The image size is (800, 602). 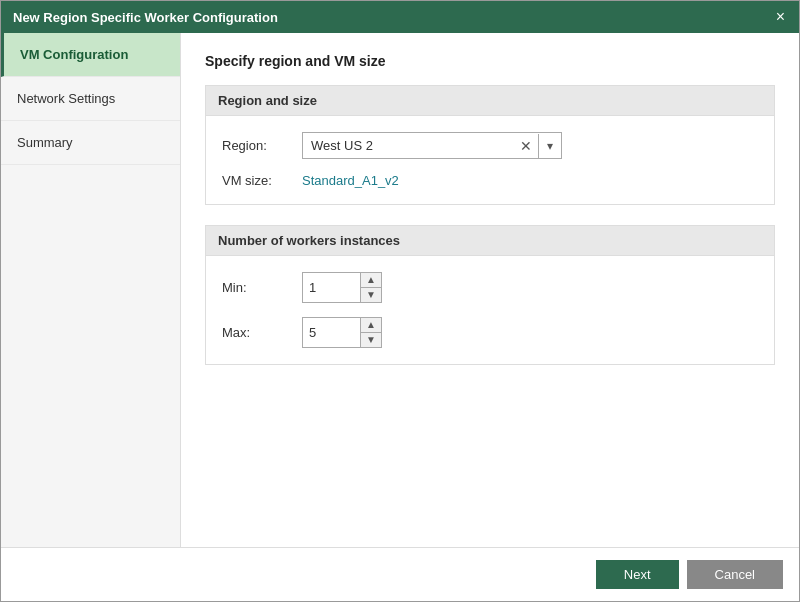 I want to click on sidebar-item-summary: Summary, so click(x=90, y=143).